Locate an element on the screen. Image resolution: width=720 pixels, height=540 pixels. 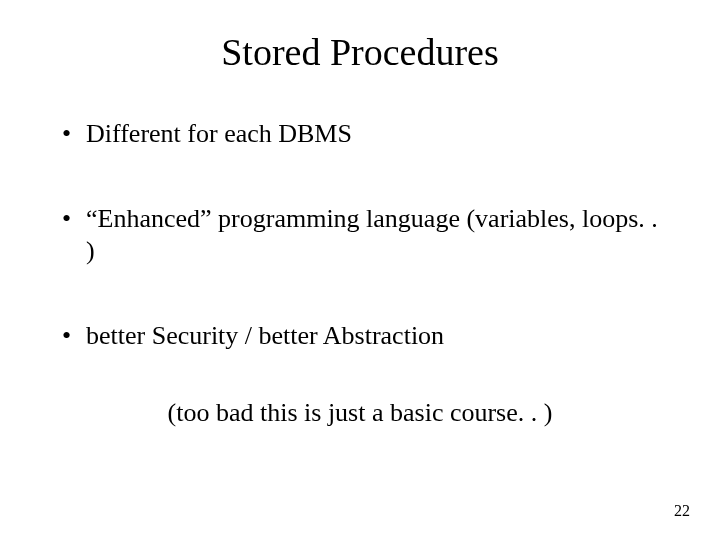
slide-title: Stored Procedures is located at coordinates (360, 52).